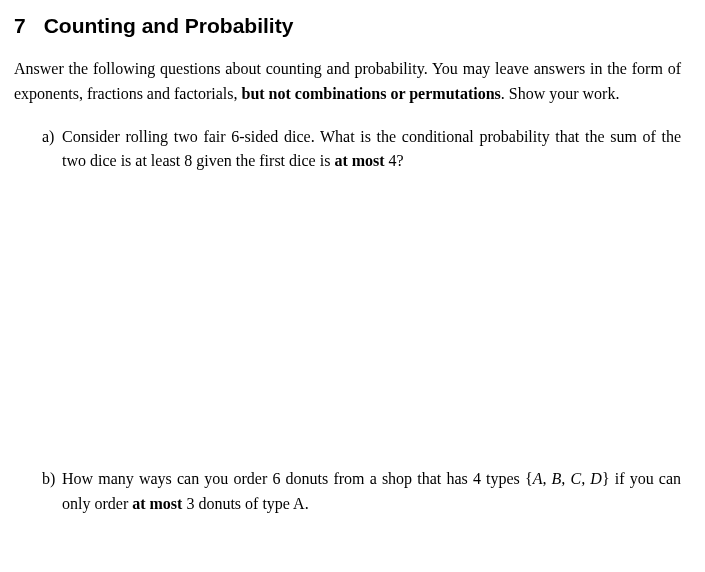 This screenshot has height=572, width=705. Describe the element at coordinates (568, 478) in the screenshot. I see `item-b-math: A, B, C, D` at that location.